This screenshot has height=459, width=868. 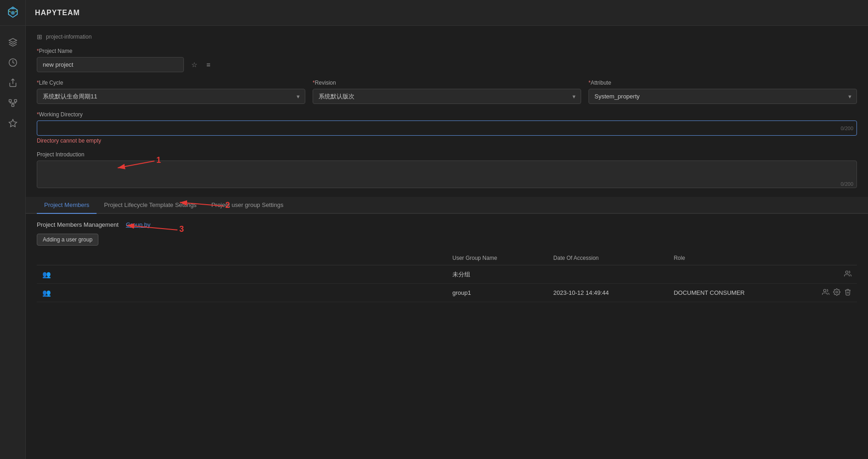 What do you see at coordinates (13, 230) in the screenshot?
I see `sidebar` at bounding box center [13, 230].